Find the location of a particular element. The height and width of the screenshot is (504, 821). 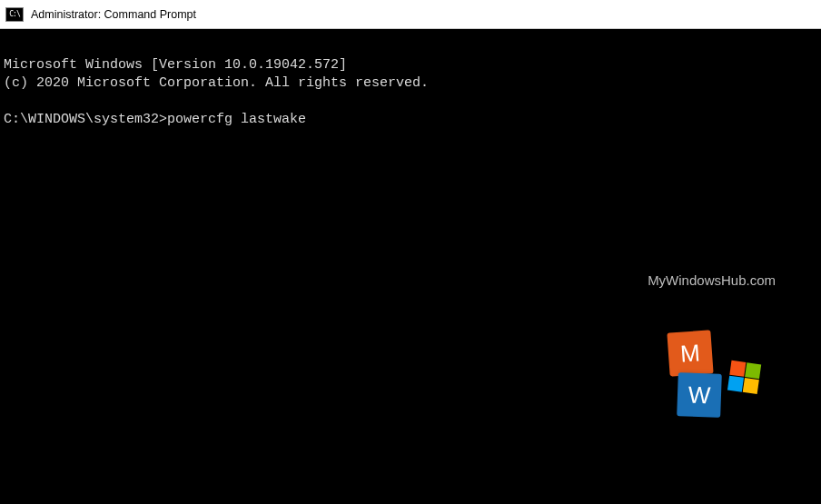

window-titlebar: C:\ Administrator: Command Prompt is located at coordinates (410, 15).